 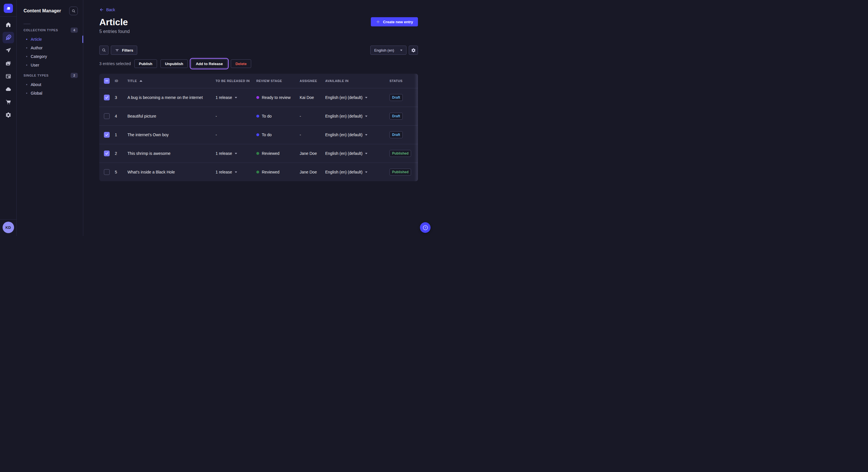 What do you see at coordinates (388, 50) in the screenshot?
I see `locale-select: English (en)` at bounding box center [388, 50].